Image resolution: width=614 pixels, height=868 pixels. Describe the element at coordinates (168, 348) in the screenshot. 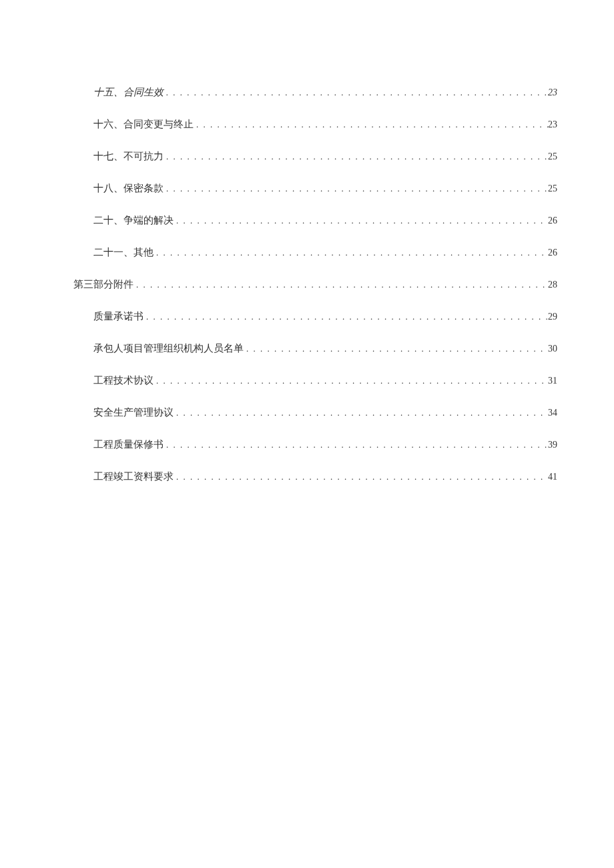

I see `toc-title: 承包人项目管理组织机构人员名单` at that location.